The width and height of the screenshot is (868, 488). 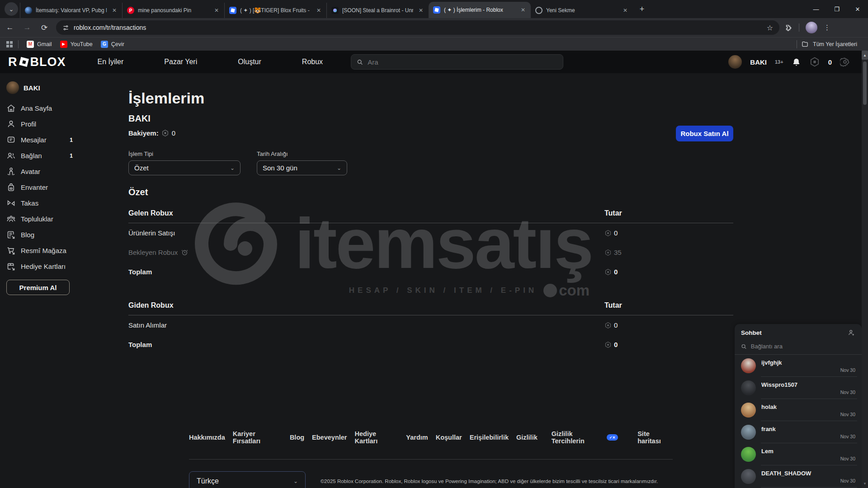 I want to click on browser-tab: ( ✦ ) [🐯TIGER] Blox Fruits - Rob ✕, so click(x=275, y=10).